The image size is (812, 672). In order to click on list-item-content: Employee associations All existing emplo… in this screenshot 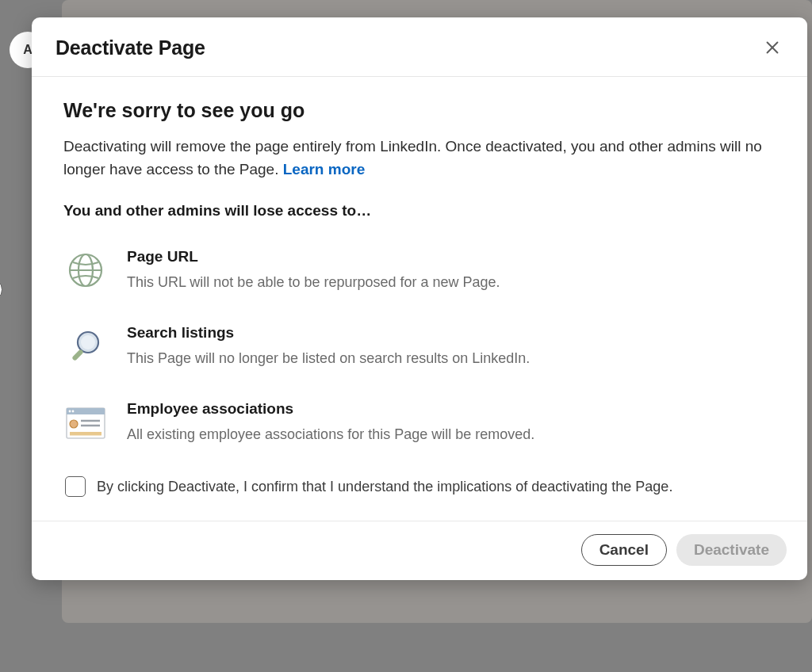, I will do `click(451, 422)`.